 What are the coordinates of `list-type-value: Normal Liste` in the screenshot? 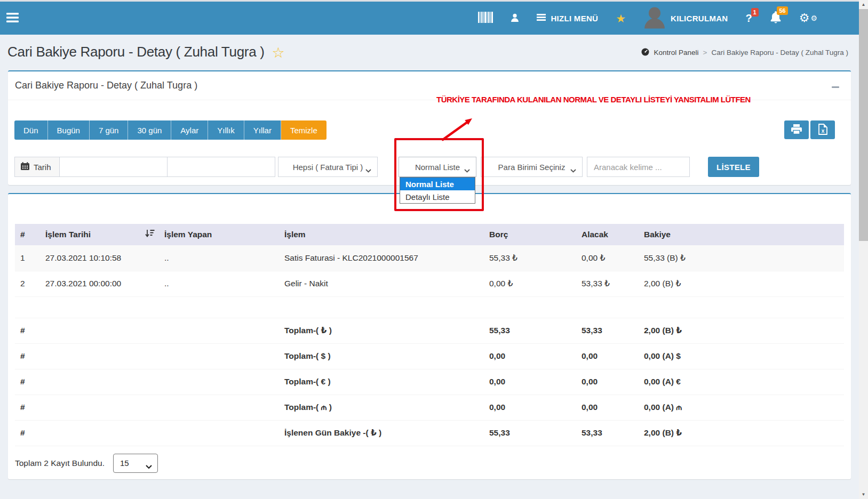 It's located at (437, 167).